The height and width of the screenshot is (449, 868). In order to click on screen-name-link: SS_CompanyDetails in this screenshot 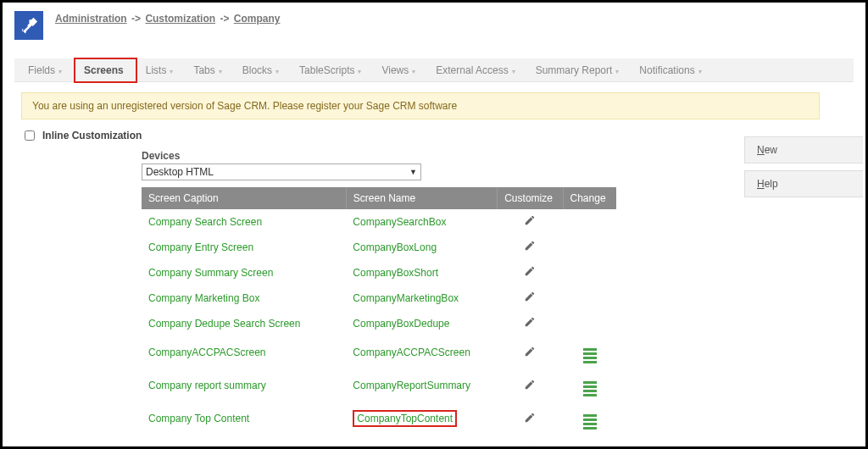, I will do `click(421, 442)`.